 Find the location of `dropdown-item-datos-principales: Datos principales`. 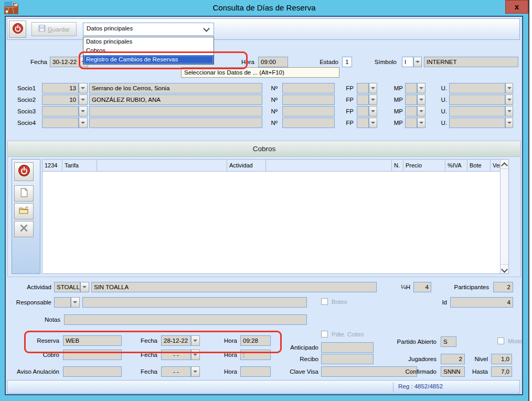

dropdown-item-datos-principales: Datos principales is located at coordinates (148, 42).